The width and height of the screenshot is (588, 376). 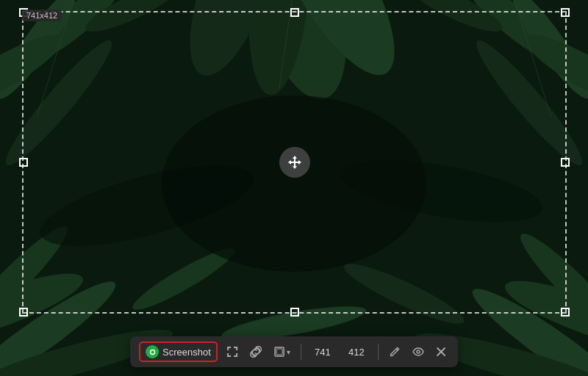 What do you see at coordinates (323, 352) in the screenshot?
I see `width-input: 741` at bounding box center [323, 352].